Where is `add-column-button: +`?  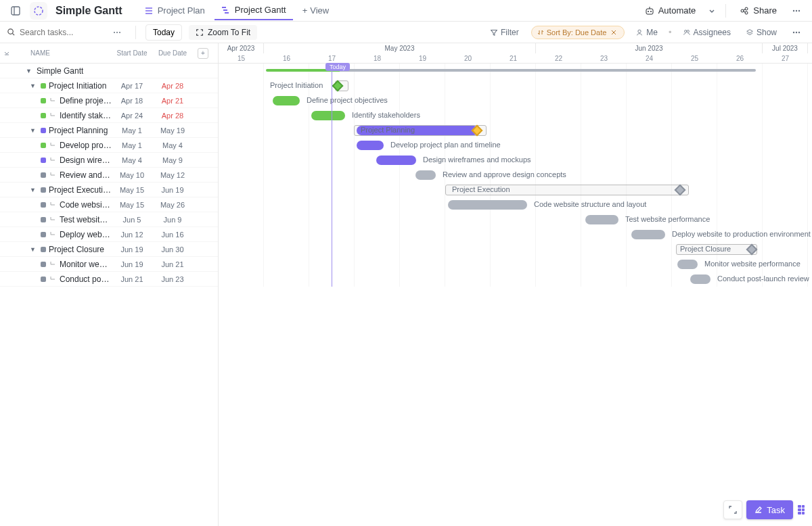 add-column-button: + is located at coordinates (203, 53).